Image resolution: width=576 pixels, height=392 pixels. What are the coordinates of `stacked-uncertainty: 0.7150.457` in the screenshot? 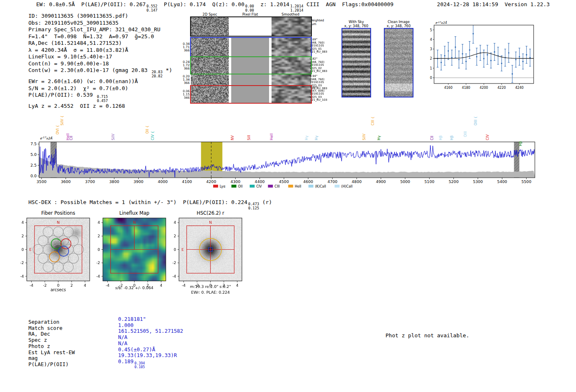 It's located at (102, 99).